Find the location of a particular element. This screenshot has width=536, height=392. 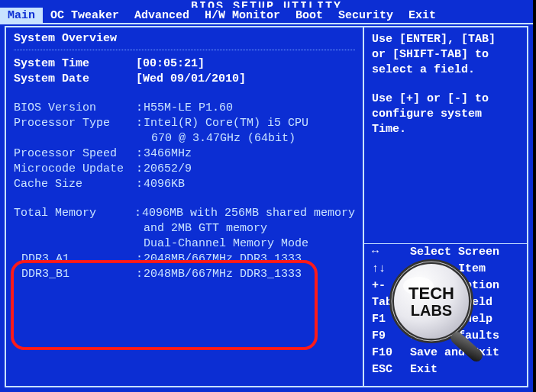

key-sym-f10: F10 is located at coordinates (391, 353).